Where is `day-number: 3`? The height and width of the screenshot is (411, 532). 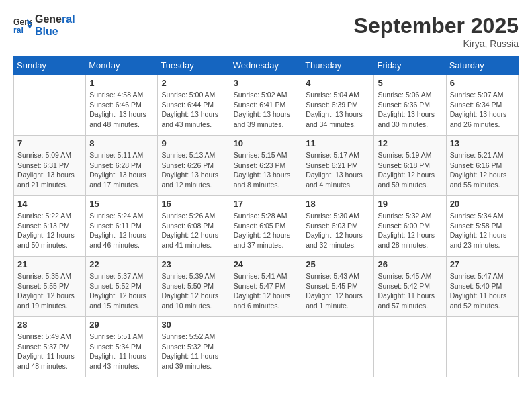 day-number: 3 is located at coordinates (266, 83).